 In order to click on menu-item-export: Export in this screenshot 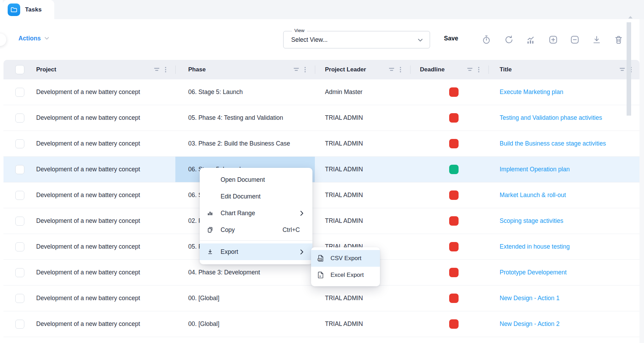, I will do `click(256, 252)`.